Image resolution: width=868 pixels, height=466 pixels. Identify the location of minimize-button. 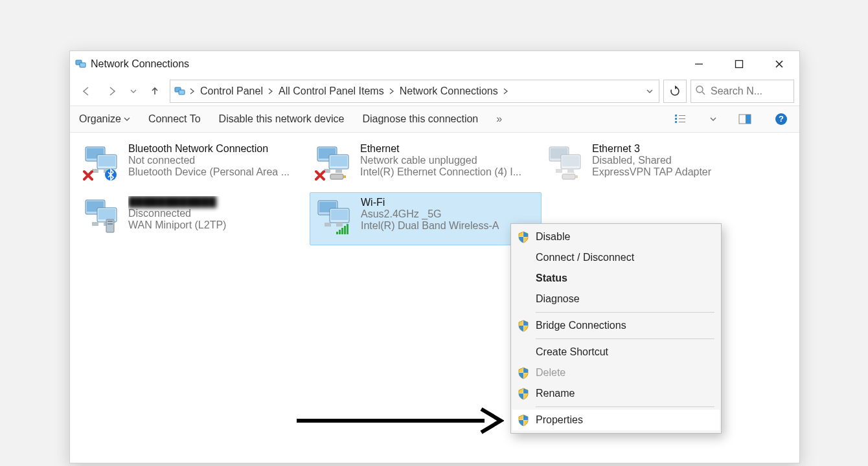
(699, 64).